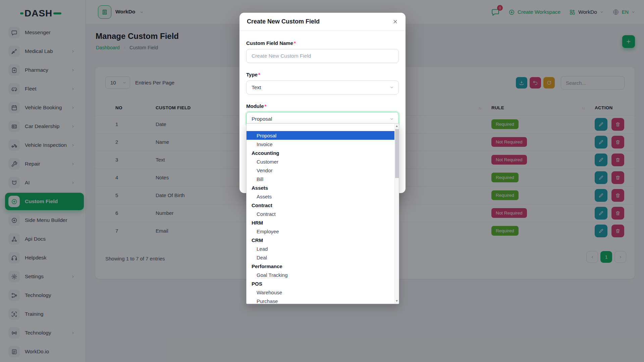 The image size is (644, 362). I want to click on scrollbar-thumb, so click(397, 154).